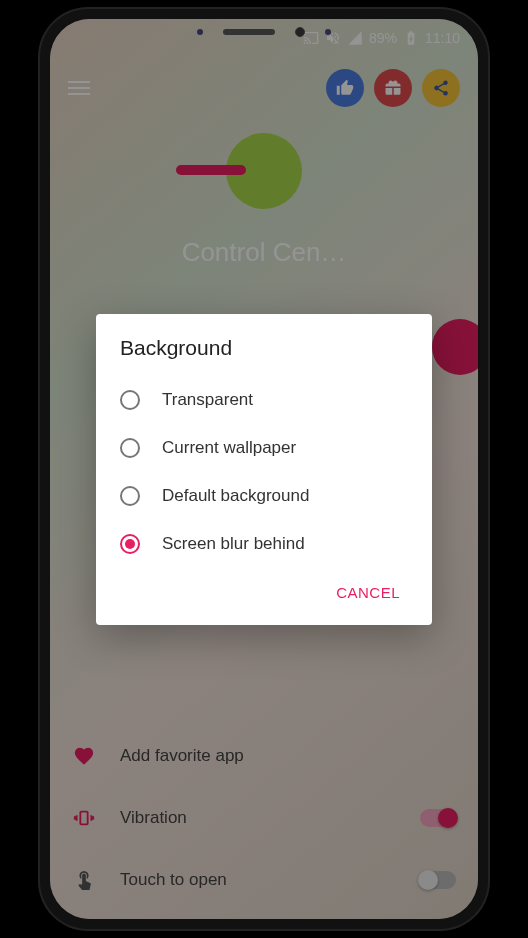  I want to click on radio-label: Current wallpaper, so click(229, 448).